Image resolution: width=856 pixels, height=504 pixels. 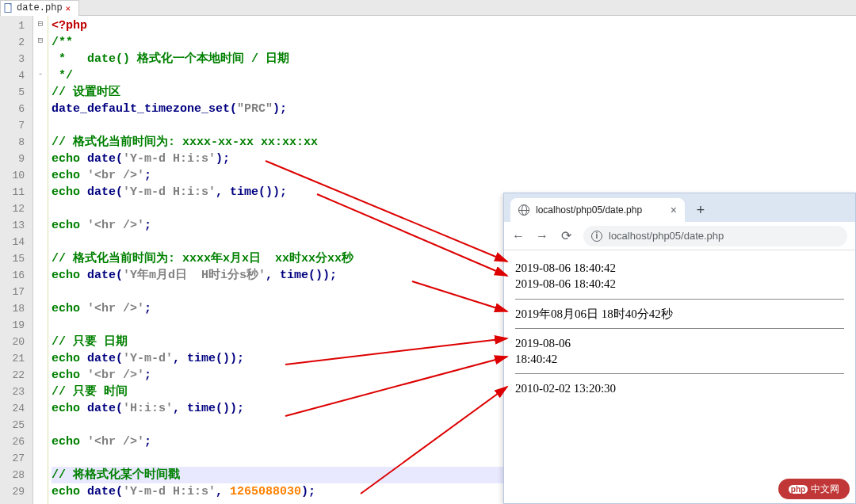 What do you see at coordinates (14, 209) in the screenshot?
I see `line-number: 12` at bounding box center [14, 209].